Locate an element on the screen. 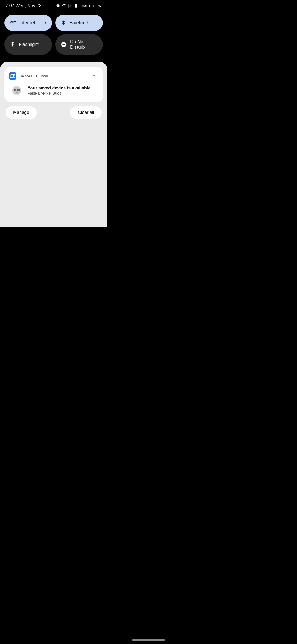 The image size is (297, 644). status-bar: 7:07 Wed, Nov 23 Until 1:30 PM is located at coordinates (54, 5).